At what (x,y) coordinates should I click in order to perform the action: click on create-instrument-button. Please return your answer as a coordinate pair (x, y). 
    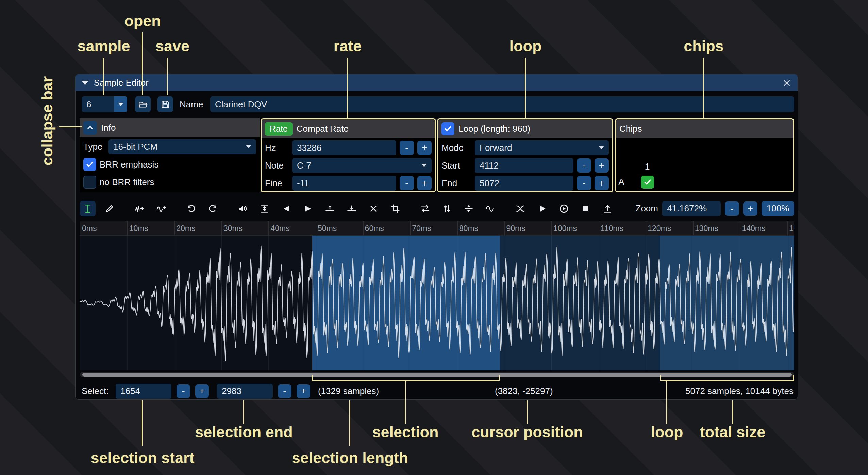
    Looking at the image, I should click on (607, 209).